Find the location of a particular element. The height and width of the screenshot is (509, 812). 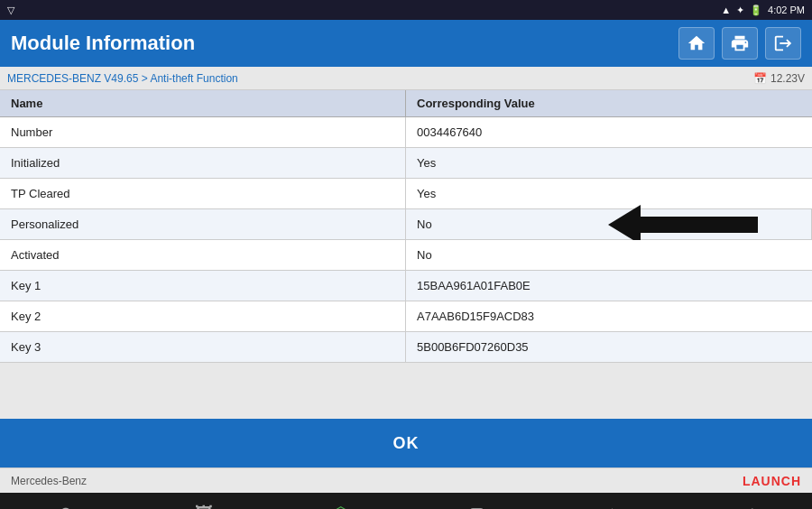

launch-logo: LAUNCH is located at coordinates (772, 481).